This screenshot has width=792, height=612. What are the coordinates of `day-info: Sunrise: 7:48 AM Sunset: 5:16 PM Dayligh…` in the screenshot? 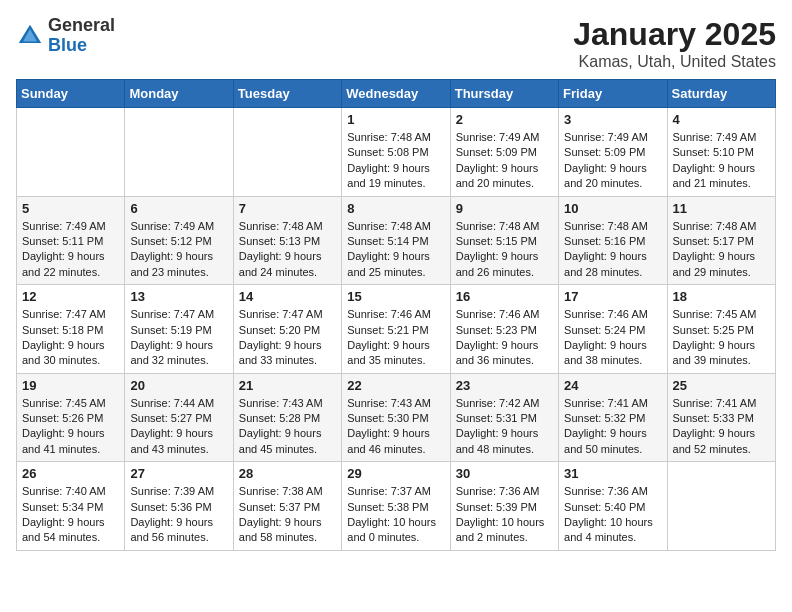 It's located at (612, 250).